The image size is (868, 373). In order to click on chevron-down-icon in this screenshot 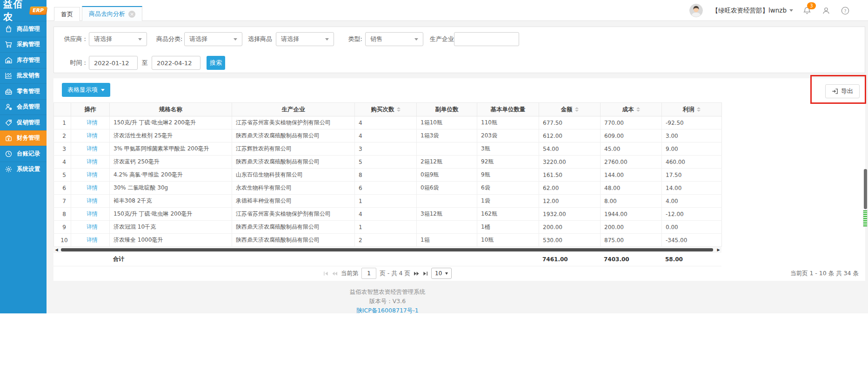, I will do `click(103, 90)`.